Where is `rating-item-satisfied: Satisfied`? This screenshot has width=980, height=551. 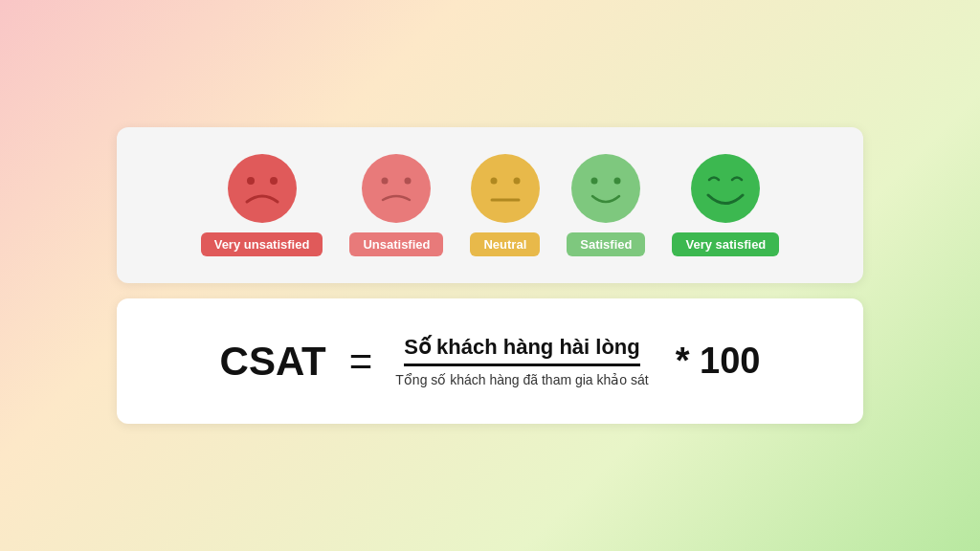 rating-item-satisfied: Satisfied is located at coordinates (606, 205).